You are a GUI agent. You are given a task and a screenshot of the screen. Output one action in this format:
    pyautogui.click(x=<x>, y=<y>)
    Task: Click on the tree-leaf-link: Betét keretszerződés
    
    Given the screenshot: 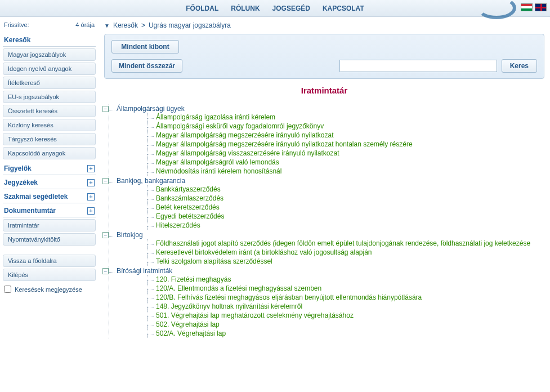 What is the action you would take?
    pyautogui.click(x=188, y=207)
    